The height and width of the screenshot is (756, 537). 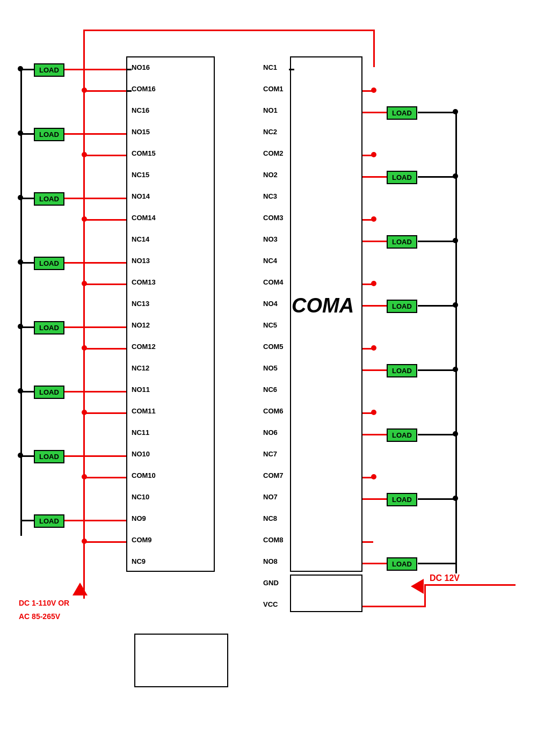 I want to click on pin-nc4: NC4, so click(x=270, y=261).